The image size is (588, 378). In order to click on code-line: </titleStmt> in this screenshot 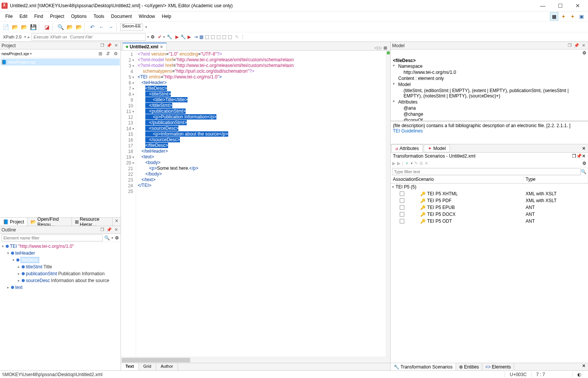, I will do `click(262, 106)`.